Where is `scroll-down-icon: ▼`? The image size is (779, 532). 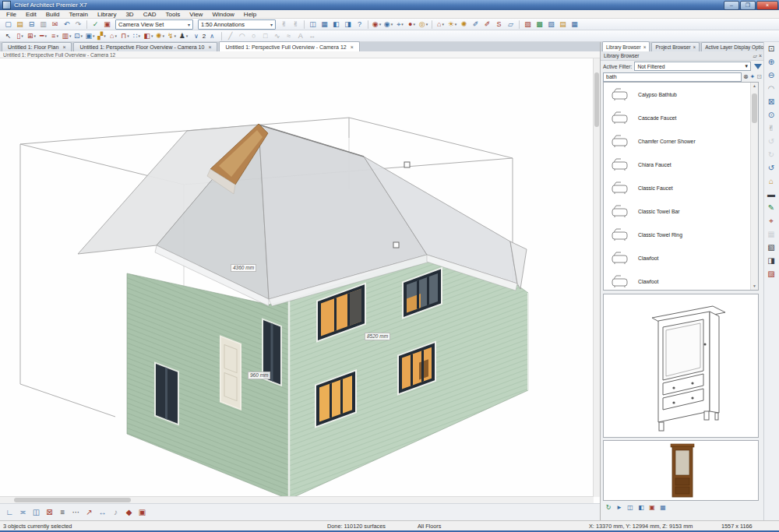 scroll-down-icon: ▼ is located at coordinates (754, 287).